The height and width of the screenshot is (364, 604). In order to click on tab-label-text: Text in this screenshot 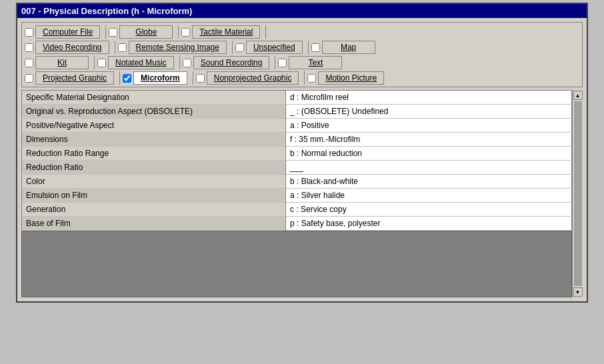, I will do `click(315, 63)`.